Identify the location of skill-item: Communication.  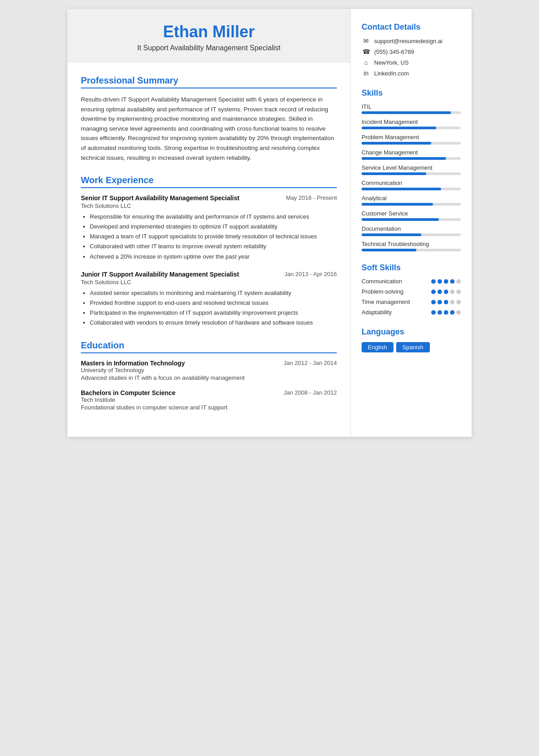
(411, 185).